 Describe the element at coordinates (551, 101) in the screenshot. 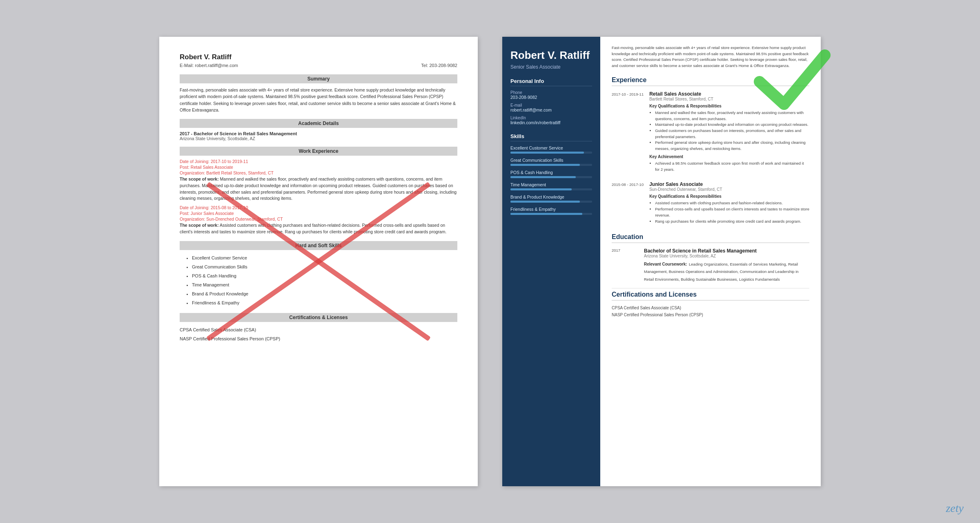

I see `right-personal-info-section: Personal Info Phone 203-208-9082 E-mail …` at that location.